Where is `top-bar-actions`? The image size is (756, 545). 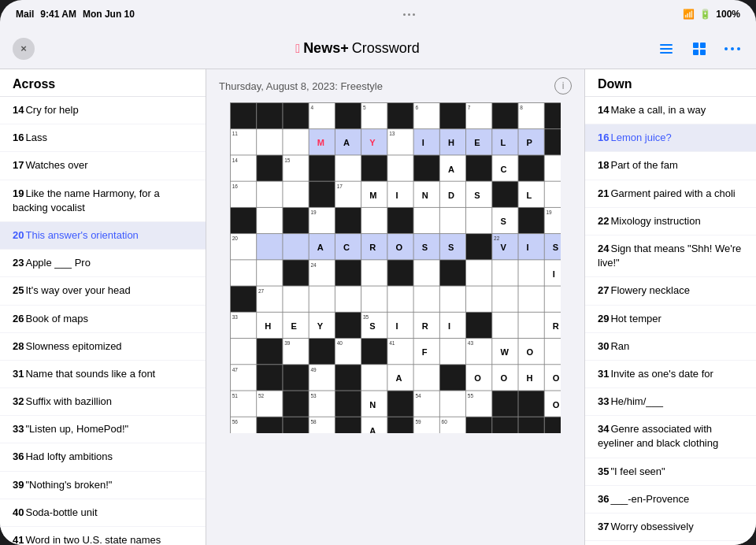 top-bar-actions is located at coordinates (699, 49).